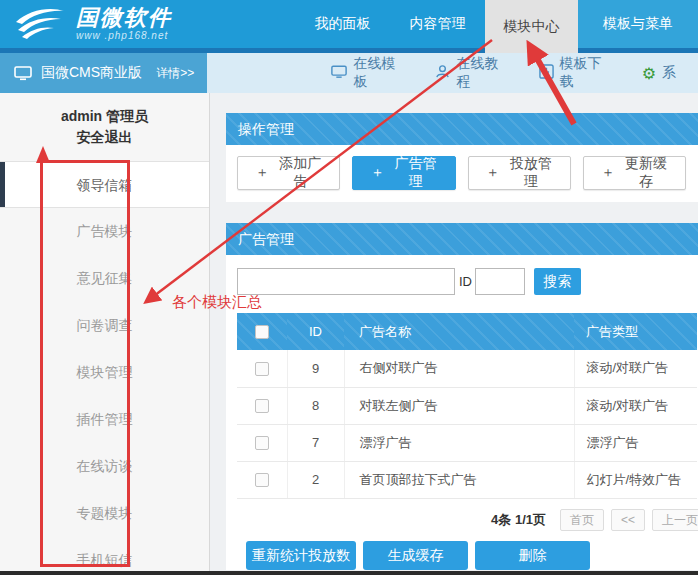 This screenshot has width=698, height=582. Describe the element at coordinates (500, 282) in the screenshot. I see `id-input` at that location.